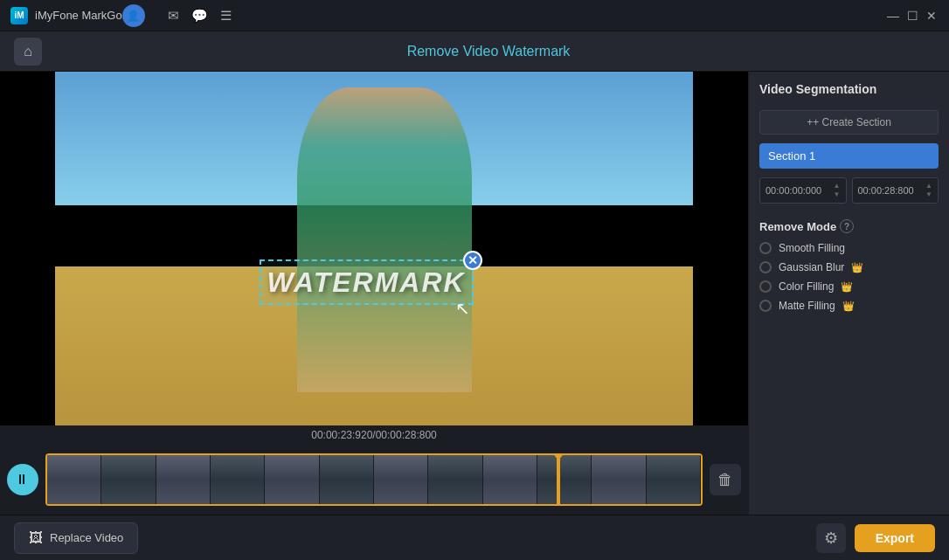  I want to click on time-start-value: 00:00:00:000, so click(793, 190).